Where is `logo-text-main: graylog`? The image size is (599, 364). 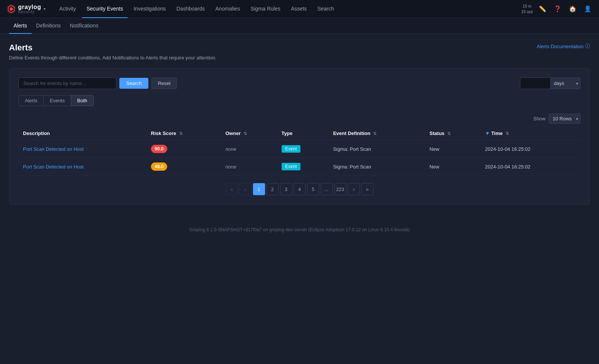
logo-text-main: graylog is located at coordinates (29, 7).